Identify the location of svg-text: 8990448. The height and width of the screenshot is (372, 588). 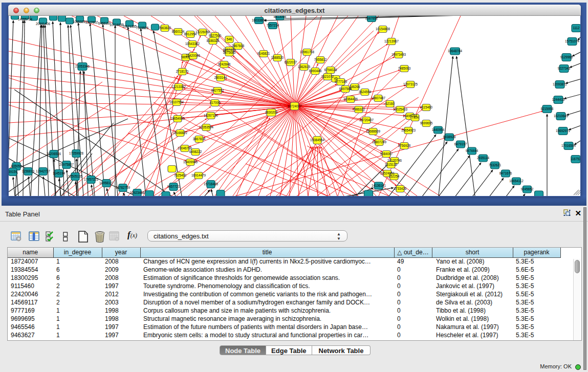
(315, 71).